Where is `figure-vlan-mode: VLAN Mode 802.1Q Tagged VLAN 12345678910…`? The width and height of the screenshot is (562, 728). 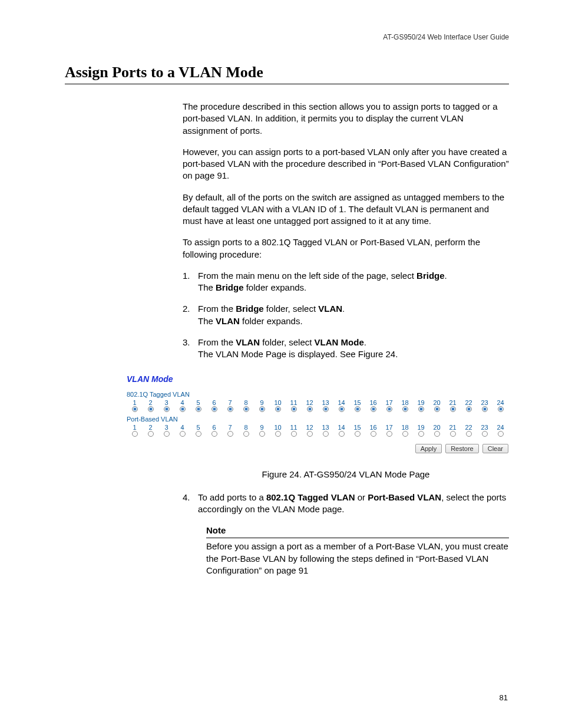
figure-vlan-mode: VLAN Mode 802.1Q Tagged VLAN 12345678910… is located at coordinates (287, 414).